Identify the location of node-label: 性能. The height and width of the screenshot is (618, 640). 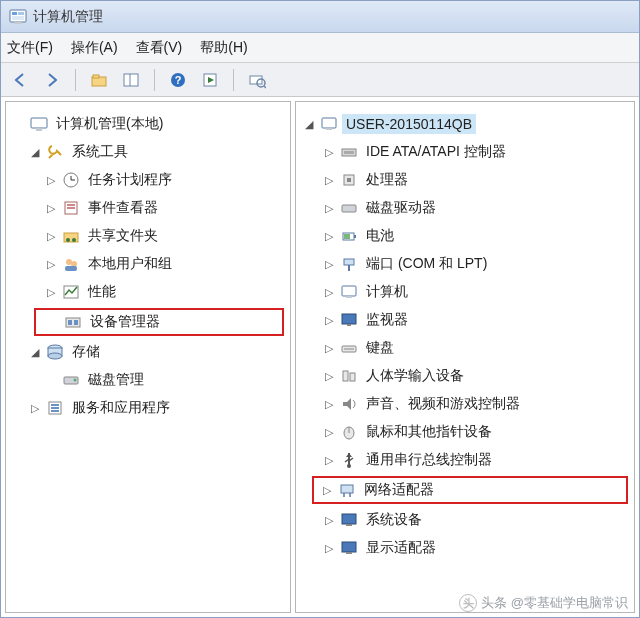
(102, 292).